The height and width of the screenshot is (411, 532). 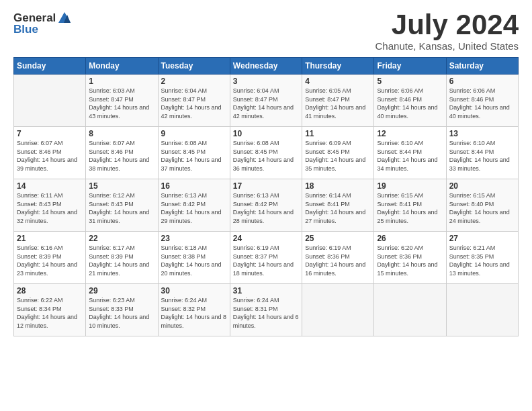 I want to click on day-info: Sunrise: 6:17 AMSunset: 8:39 PMDaylight:…, so click(x=122, y=261).